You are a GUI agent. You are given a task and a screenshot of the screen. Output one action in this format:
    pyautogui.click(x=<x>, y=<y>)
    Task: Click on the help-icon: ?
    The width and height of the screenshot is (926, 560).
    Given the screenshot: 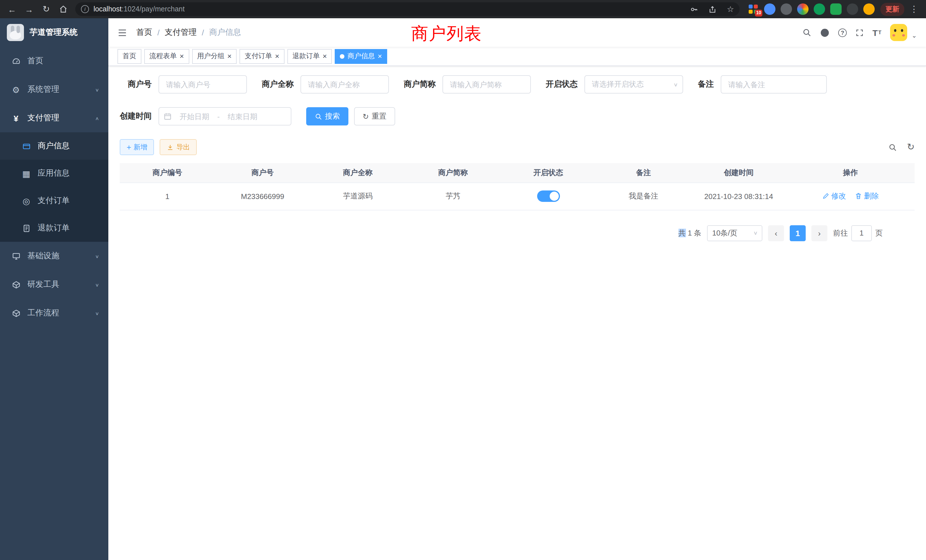 What is the action you would take?
    pyautogui.click(x=843, y=32)
    